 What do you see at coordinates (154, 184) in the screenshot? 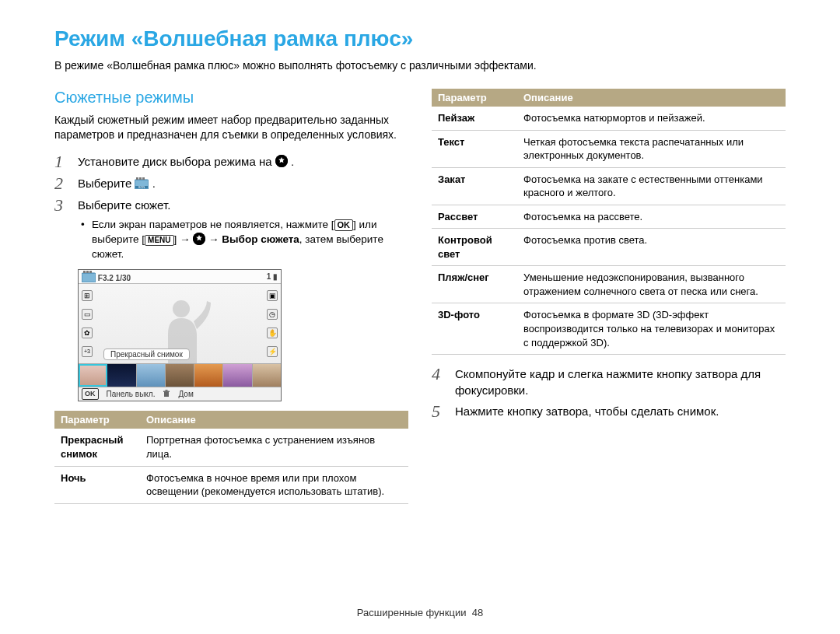
I see `step-2-text-b: .` at bounding box center [154, 184].